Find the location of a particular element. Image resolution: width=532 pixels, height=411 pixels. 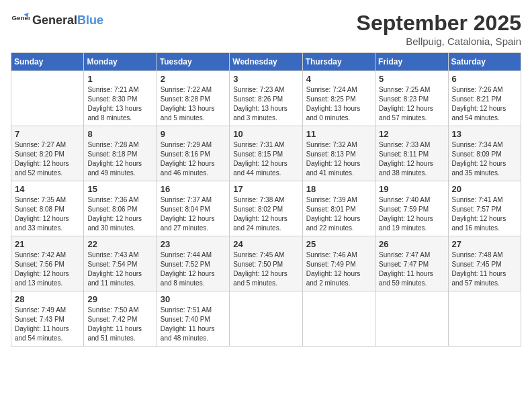

calendar-cell: 29Sunrise: 7:50 AM Sunset: 7:42 PM Dayli… is located at coordinates (120, 319).